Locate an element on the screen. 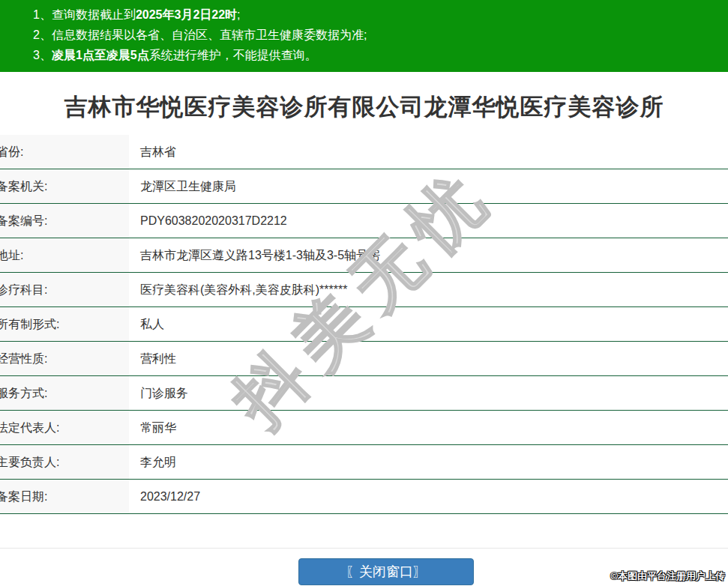  close-window-button: 〖关闭窗口〗 is located at coordinates (386, 572).